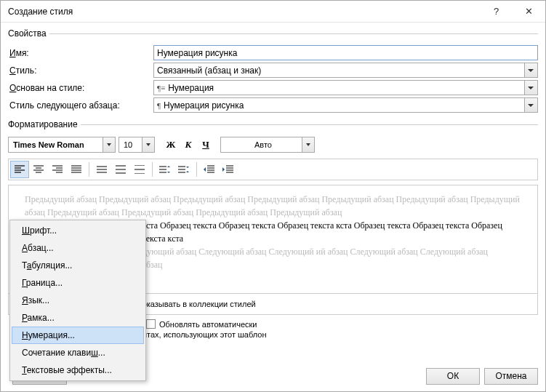 This screenshot has height=392, width=546. Describe the element at coordinates (268, 145) in the screenshot. I see `font-color-combo: Авто` at that location.